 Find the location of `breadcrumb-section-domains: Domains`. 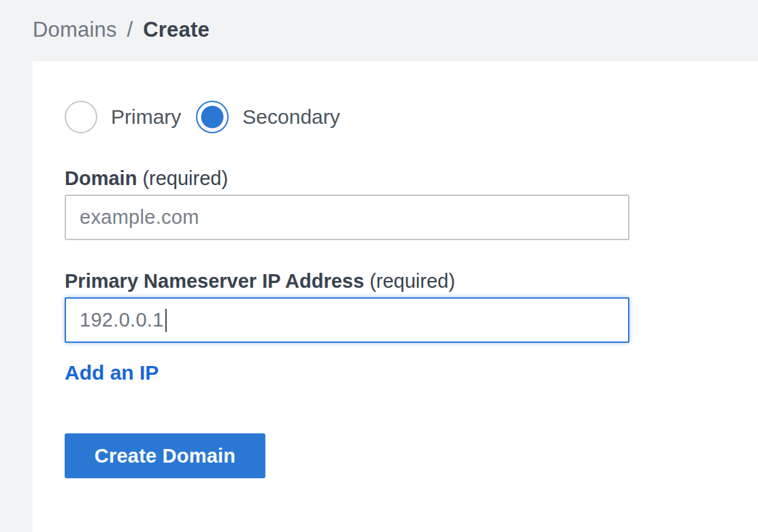

breadcrumb-section-domains: Domains is located at coordinates (75, 30).